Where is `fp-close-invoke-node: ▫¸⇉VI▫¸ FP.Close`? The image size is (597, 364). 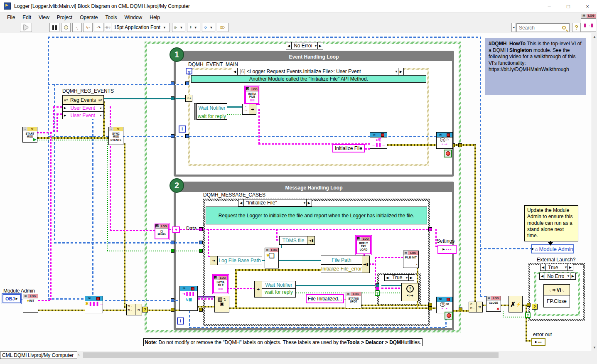
fp-close-invoke-node: ▫¸⇉VI▫¸ FP.Close is located at coordinates (557, 296).